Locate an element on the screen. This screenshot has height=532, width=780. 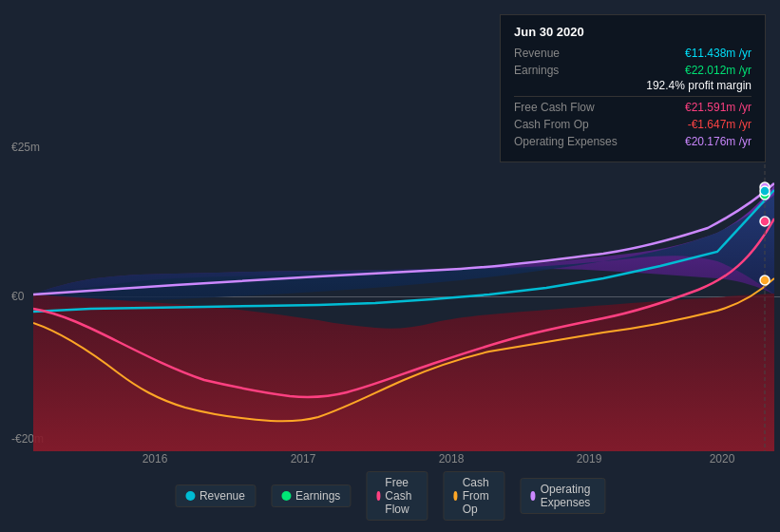
revenue-dot is located at coordinates (765, 191).